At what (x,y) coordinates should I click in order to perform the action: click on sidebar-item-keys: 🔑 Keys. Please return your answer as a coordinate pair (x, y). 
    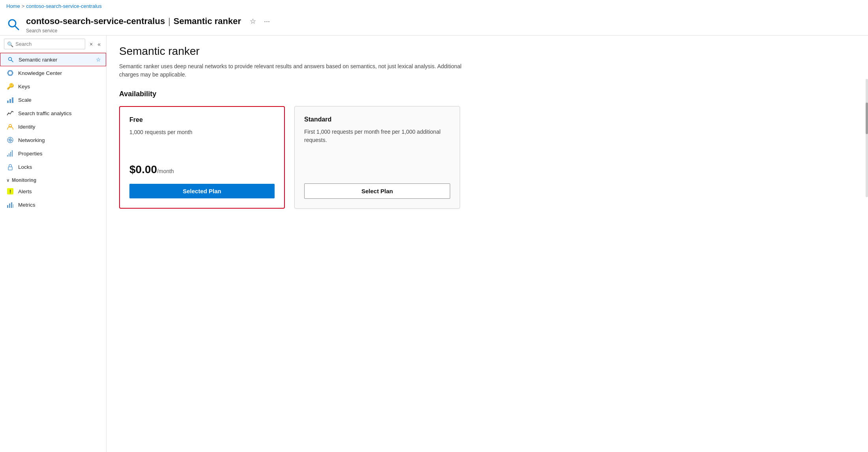
    Looking at the image, I should click on (53, 86).